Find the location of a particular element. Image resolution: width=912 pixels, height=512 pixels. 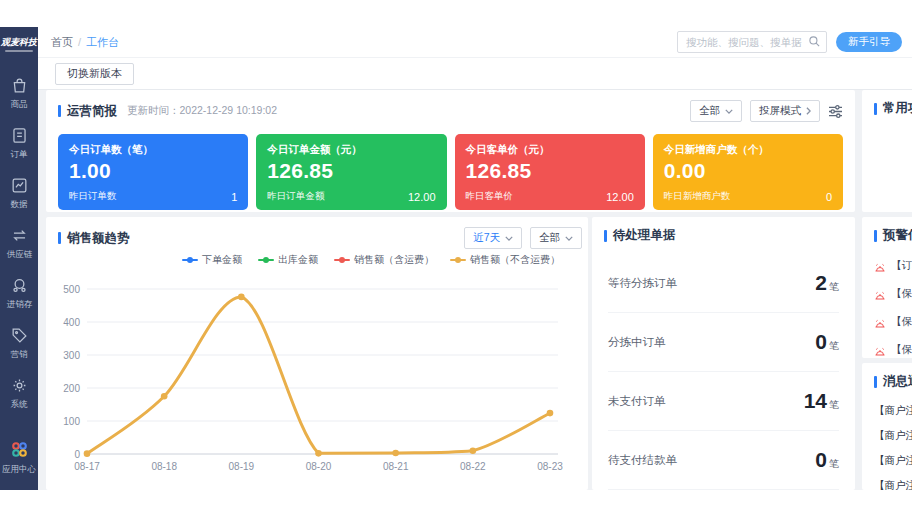

chart-legend: 下单金额出库金额销售额（含运费）销售额（不含运费） is located at coordinates (303, 260).